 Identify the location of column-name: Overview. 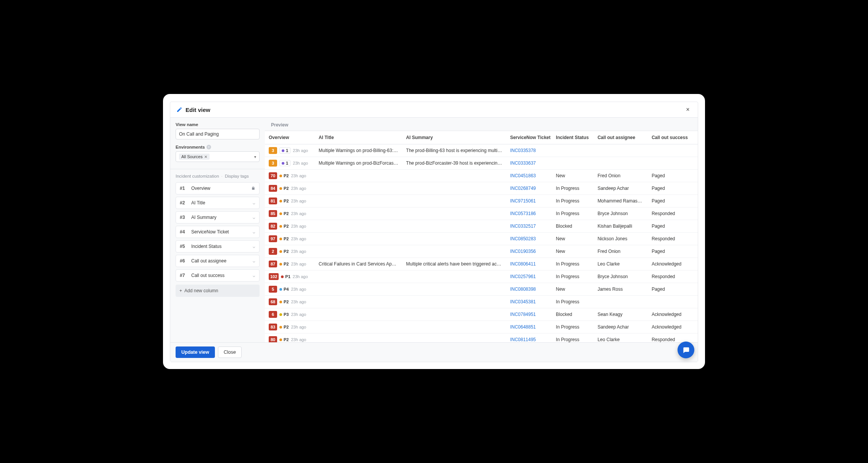
(219, 188).